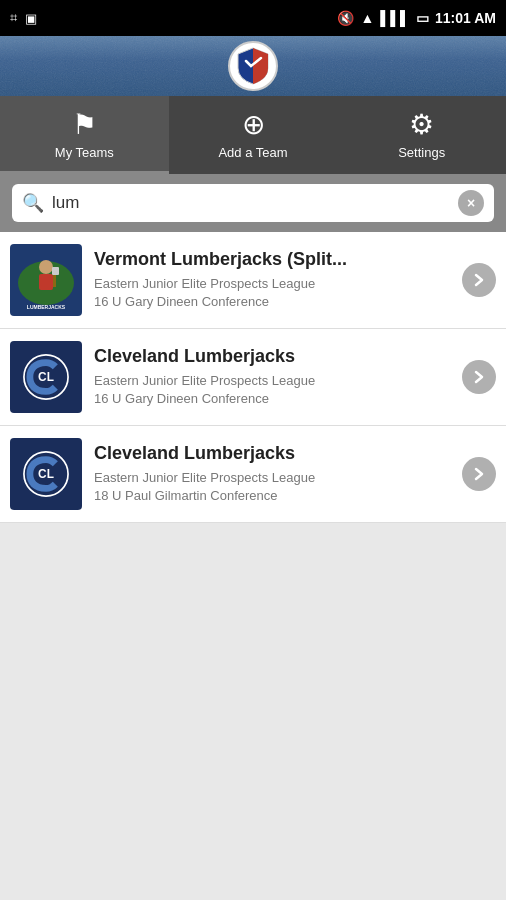  What do you see at coordinates (46, 280) in the screenshot?
I see `vermont-logo-svg: LUMBERJACKS` at bounding box center [46, 280].